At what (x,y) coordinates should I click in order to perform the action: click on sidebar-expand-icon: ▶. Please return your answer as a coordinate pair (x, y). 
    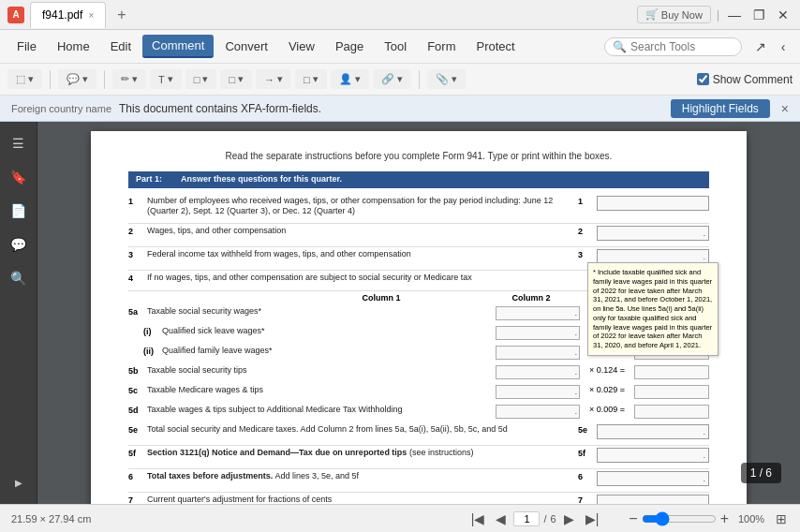
    Looking at the image, I should click on (19, 482).